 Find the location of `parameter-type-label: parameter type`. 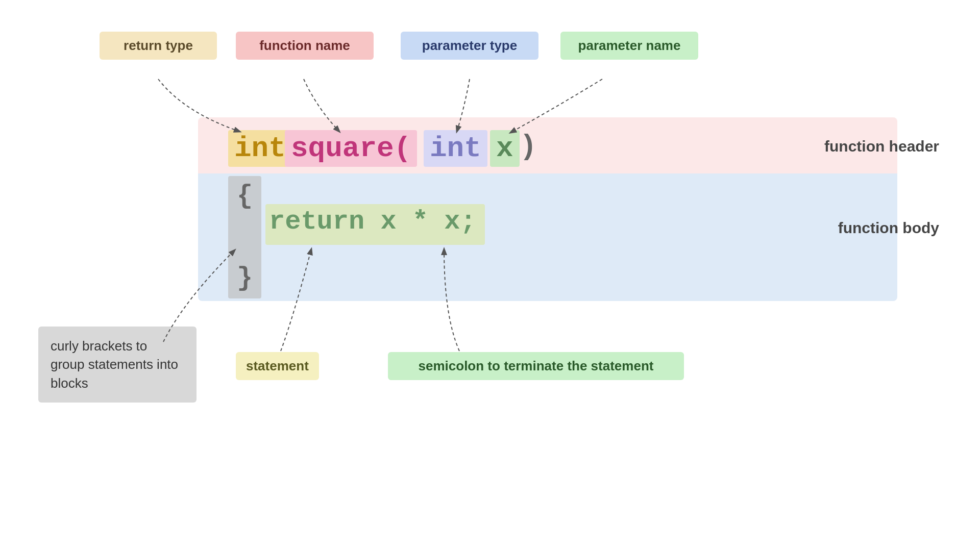

parameter-type-label: parameter type is located at coordinates (470, 46).